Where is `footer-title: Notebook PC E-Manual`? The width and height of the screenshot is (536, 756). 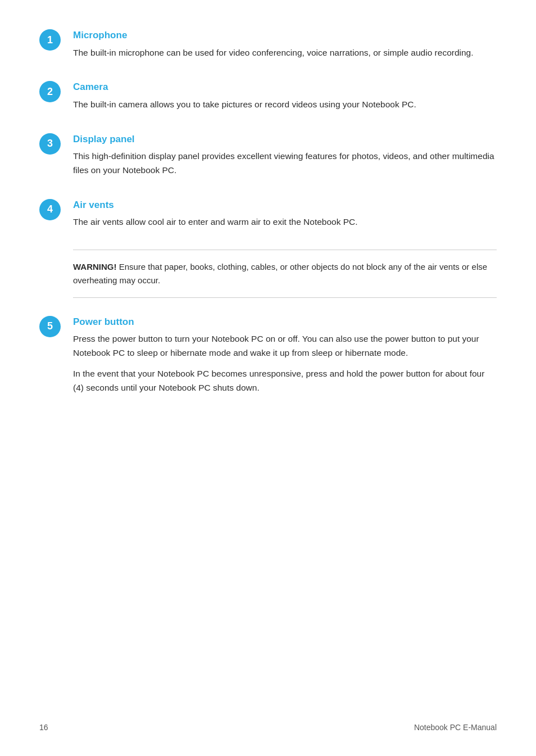
footer-title: Notebook PC E-Manual is located at coordinates (455, 727).